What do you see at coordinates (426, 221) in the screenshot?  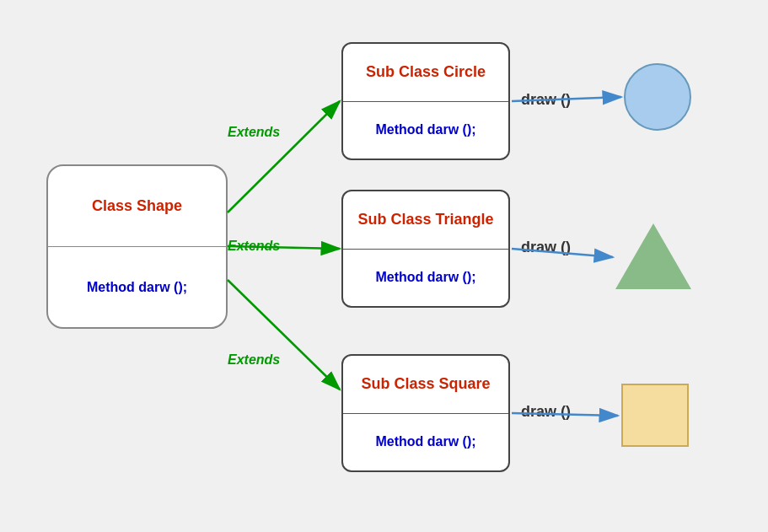 I see `sub-triangle-title-area: Sub Class Triangle` at bounding box center [426, 221].